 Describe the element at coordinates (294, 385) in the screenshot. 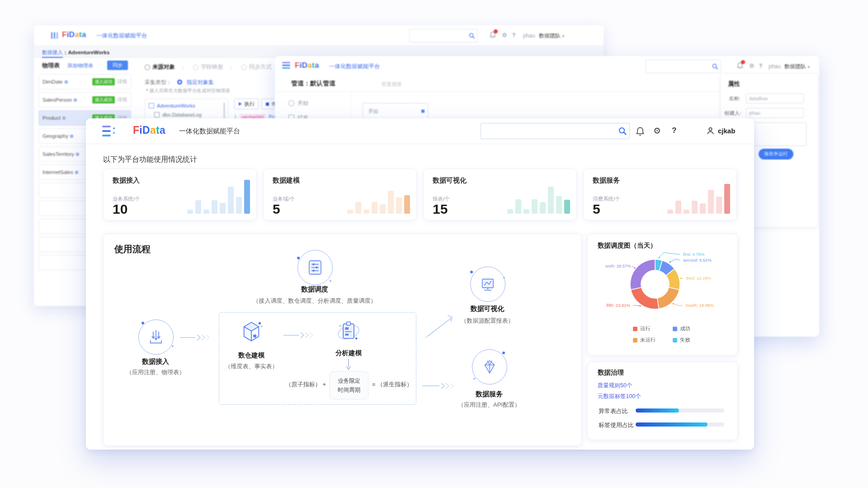

I see `formula-left: （原子指标） +` at that location.